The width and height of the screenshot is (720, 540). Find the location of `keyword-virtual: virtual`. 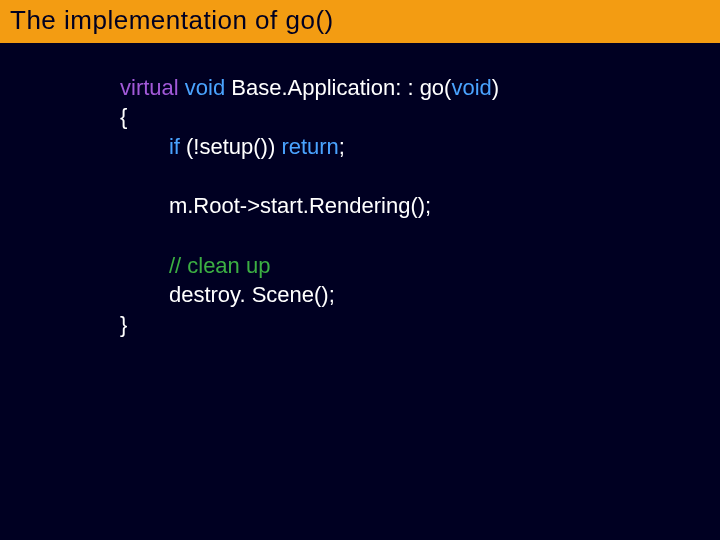

keyword-virtual: virtual is located at coordinates (150, 88).